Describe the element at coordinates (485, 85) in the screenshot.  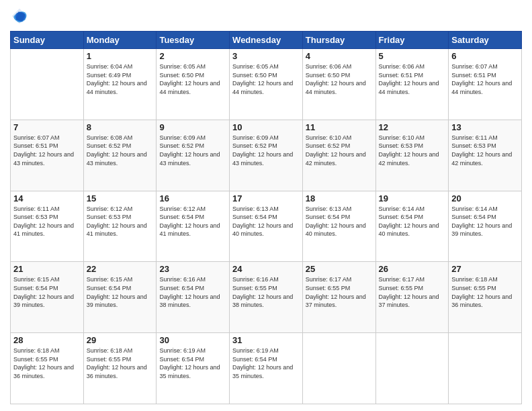
I see `calendar-day-cell: 6Sunrise: 6:07 AMSunset: 6:51 PMDaylight…` at that location.